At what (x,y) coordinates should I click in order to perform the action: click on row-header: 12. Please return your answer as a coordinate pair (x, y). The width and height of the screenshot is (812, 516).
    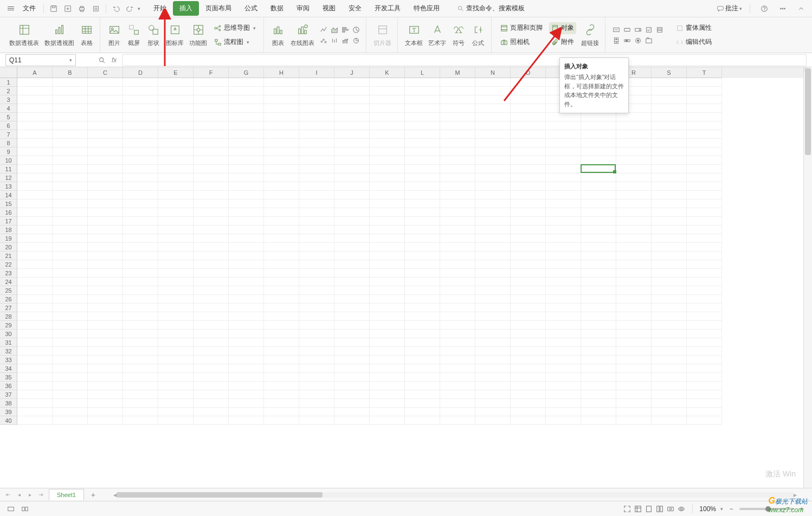
    Looking at the image, I should click on (9, 178).